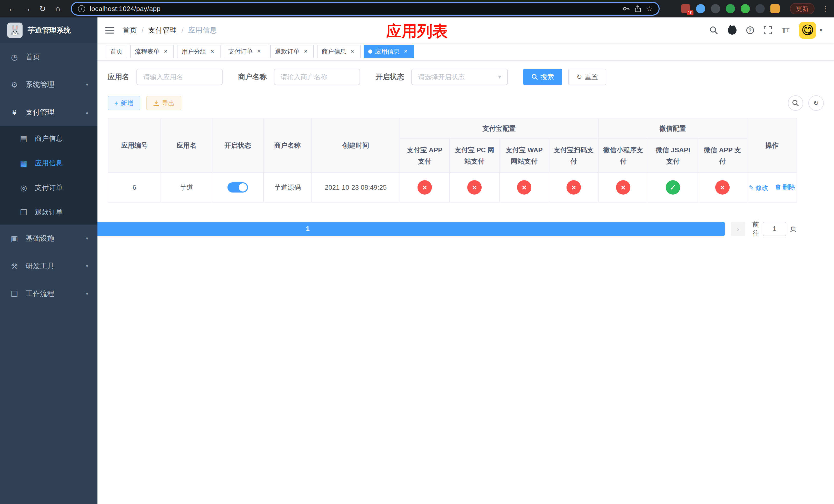 This screenshot has height=504, width=834. What do you see at coordinates (785, 187) in the screenshot?
I see `delete-button: 删除` at bounding box center [785, 187].